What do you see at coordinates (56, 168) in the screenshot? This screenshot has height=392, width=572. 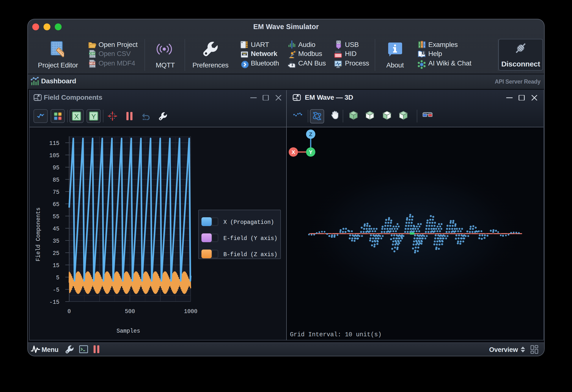 I see `svg-text: 95` at bounding box center [56, 168].